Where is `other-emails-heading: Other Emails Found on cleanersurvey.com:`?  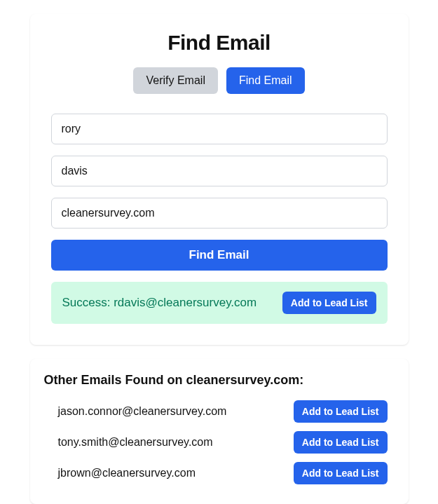 other-emails-heading: Other Emails Found on cleanersurvey.com: is located at coordinates (216, 380).